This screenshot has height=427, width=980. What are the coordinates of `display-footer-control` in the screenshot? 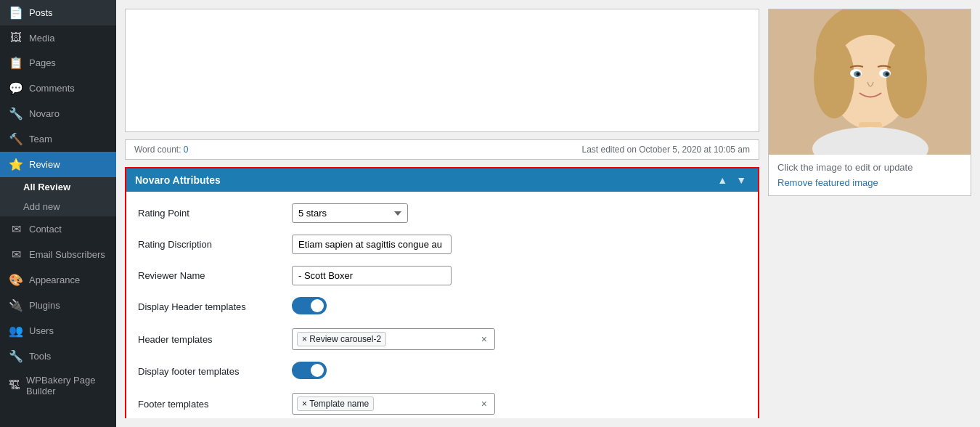 It's located at (519, 372).